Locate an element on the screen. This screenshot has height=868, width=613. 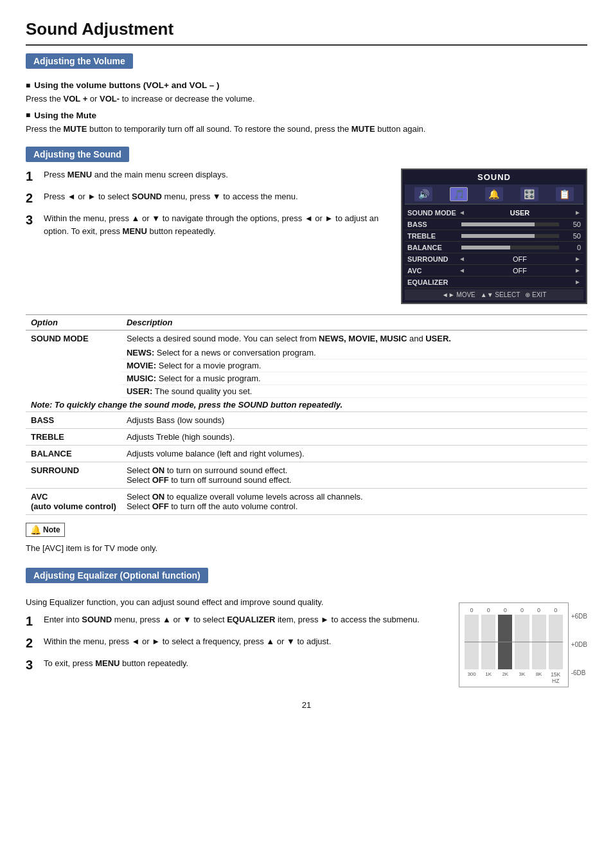
sound-menu-screenshot: SOUND 🔊 🎵 🔔 🎛️ 📋 SOUND MODE ◄ USER ► is located at coordinates (494, 237).